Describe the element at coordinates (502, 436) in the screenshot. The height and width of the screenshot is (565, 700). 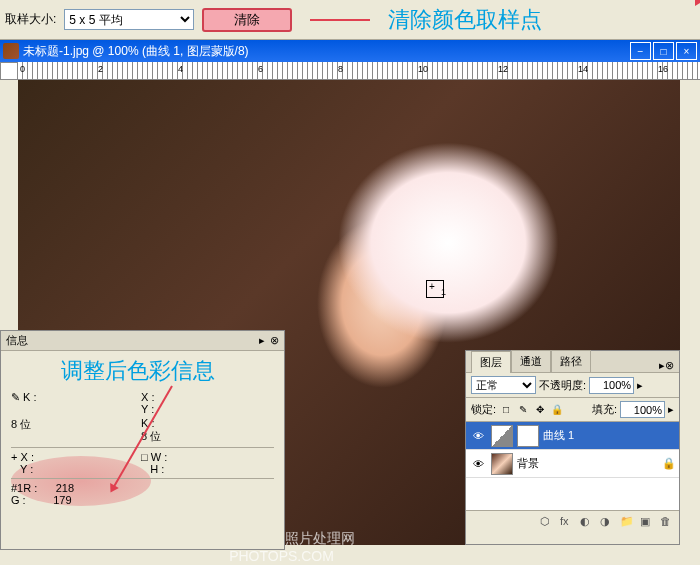
I see `adjustment-thumb` at that location.